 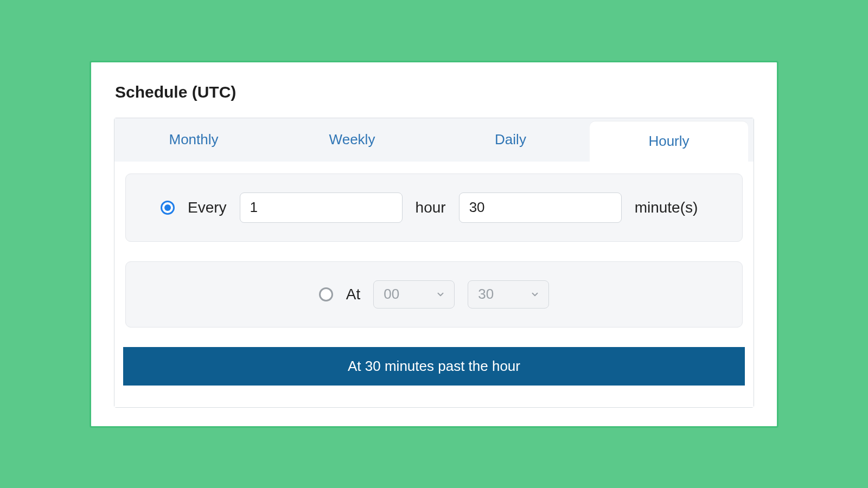 What do you see at coordinates (486, 294) in the screenshot?
I see `select-at-minute-value: 30` at bounding box center [486, 294].